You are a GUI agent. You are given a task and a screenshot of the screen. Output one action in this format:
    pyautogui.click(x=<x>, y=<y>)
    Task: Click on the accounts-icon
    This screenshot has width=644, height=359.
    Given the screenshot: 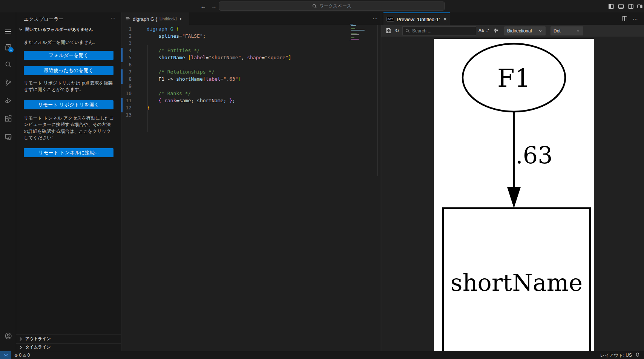 What is the action you would take?
    pyautogui.click(x=8, y=336)
    